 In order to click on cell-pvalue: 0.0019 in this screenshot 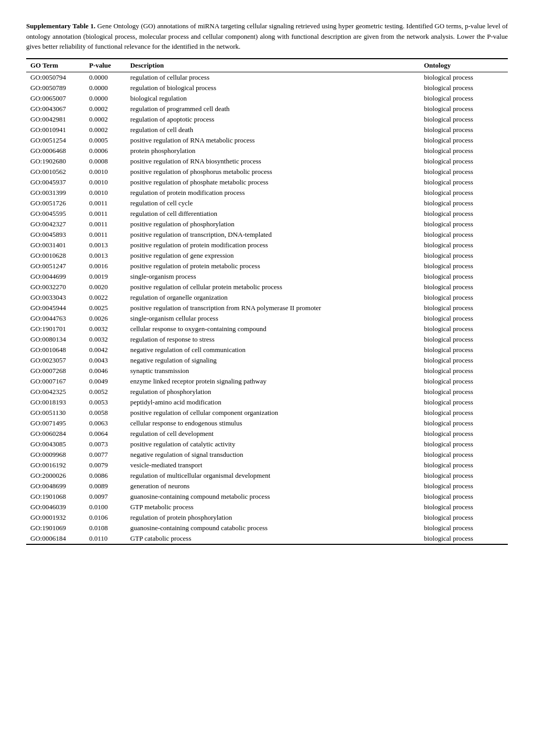, I will do `click(106, 277)`.